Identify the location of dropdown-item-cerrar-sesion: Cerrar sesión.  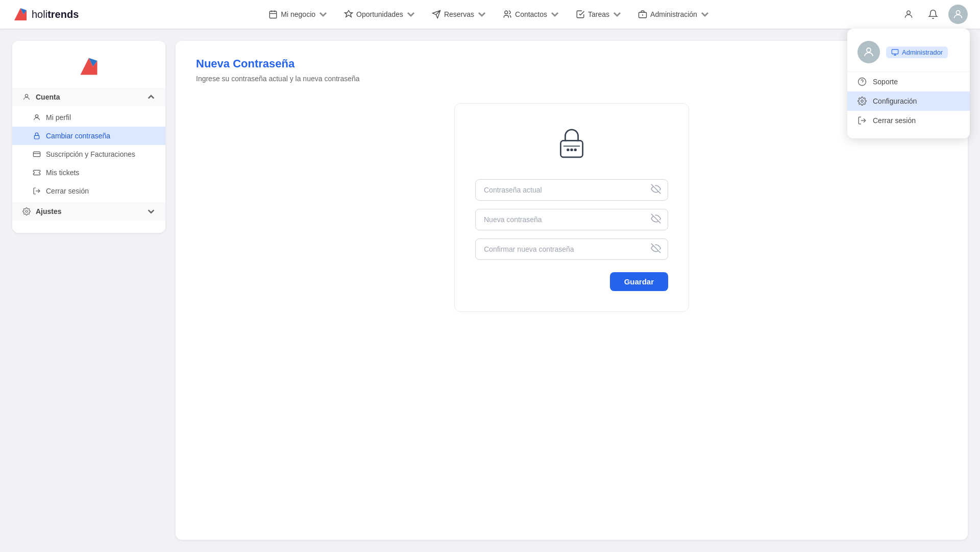
(909, 121).